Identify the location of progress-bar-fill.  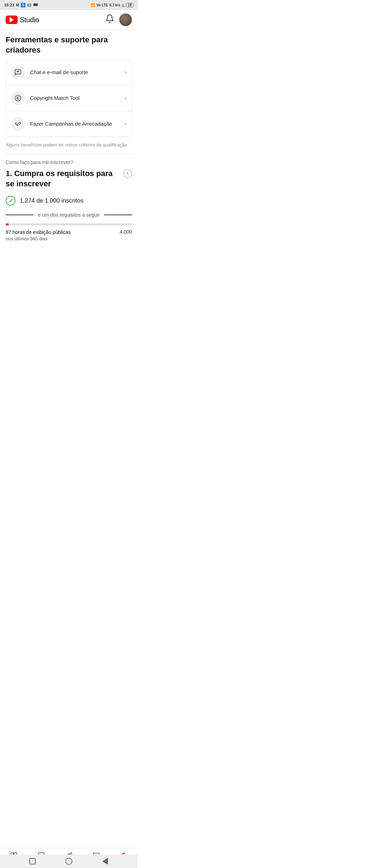
(7, 224).